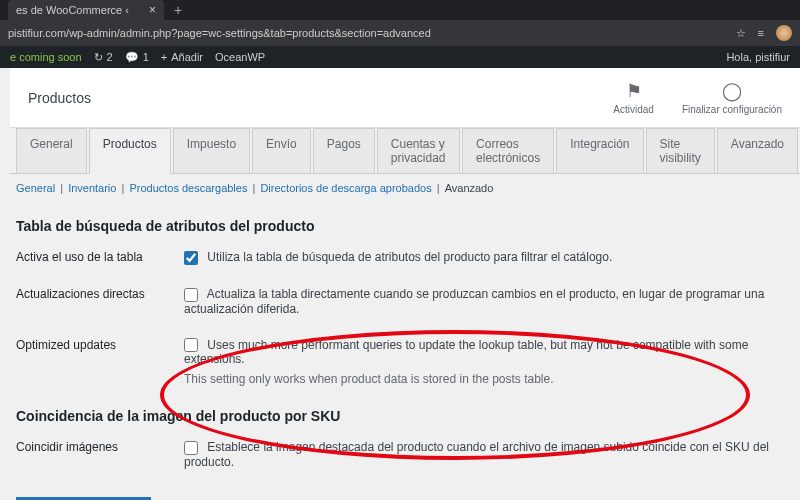  I want to click on subtab-link: General, so click(36, 188).